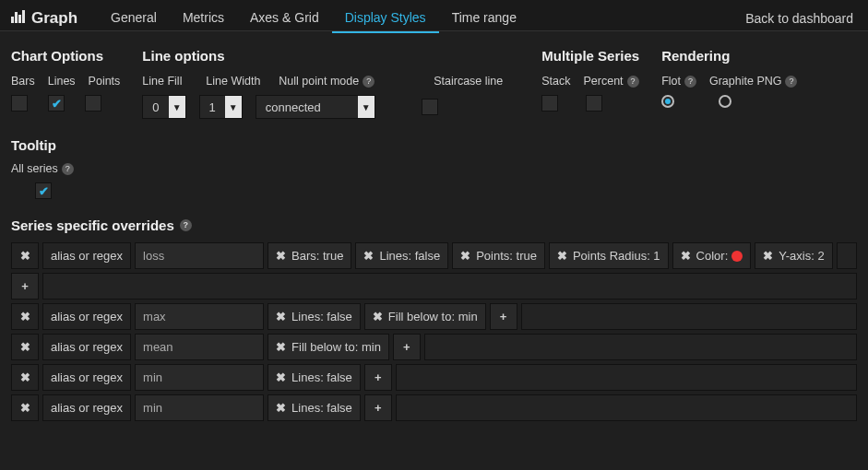 Image resolution: width=868 pixels, height=470 pixels. Describe the element at coordinates (56, 103) in the screenshot. I see `checkbox-lines` at that location.